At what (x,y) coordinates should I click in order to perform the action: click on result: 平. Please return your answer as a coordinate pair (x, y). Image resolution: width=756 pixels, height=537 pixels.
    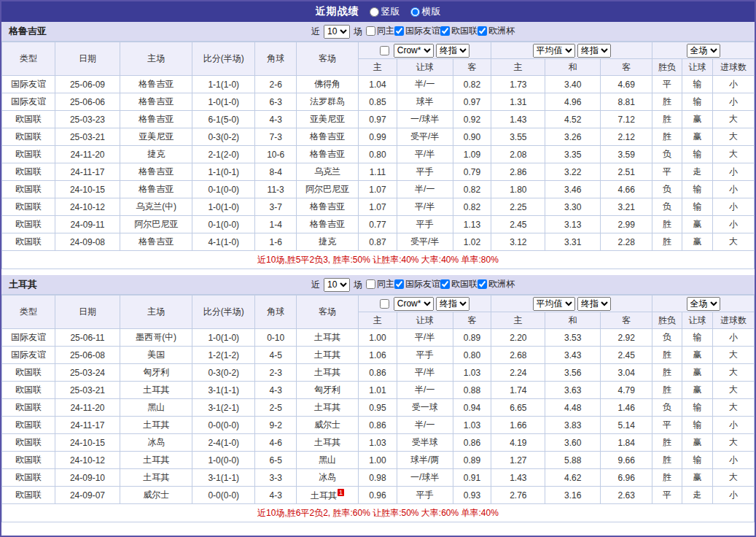
    Looking at the image, I should click on (668, 172).